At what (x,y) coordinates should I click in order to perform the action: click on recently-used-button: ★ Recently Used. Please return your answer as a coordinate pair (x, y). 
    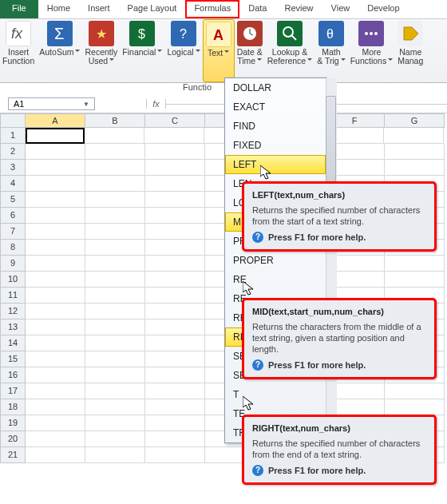
    Looking at the image, I should click on (101, 51).